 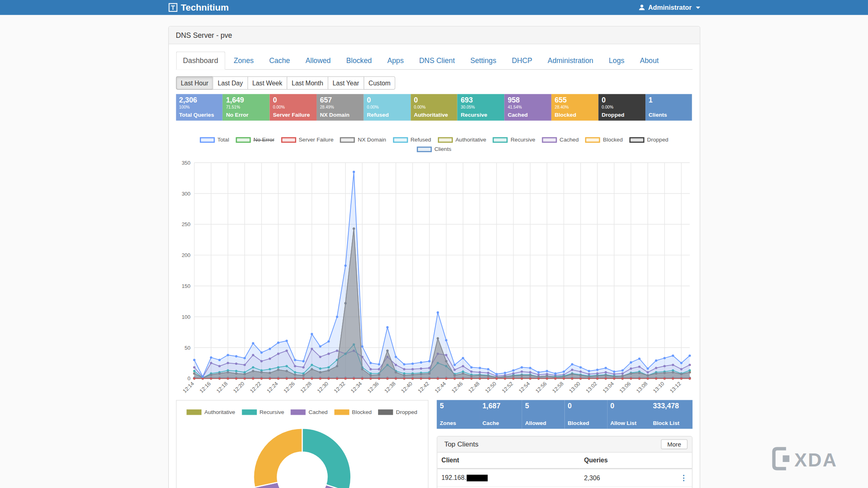 I want to click on svg-text: 13:12, so click(x=675, y=387).